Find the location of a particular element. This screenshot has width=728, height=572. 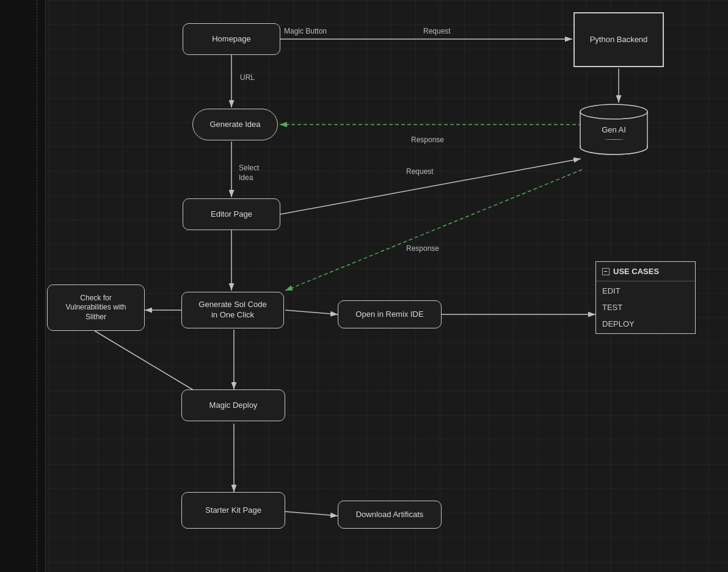

open-remix-node: Open in Remix IDE is located at coordinates (390, 314).